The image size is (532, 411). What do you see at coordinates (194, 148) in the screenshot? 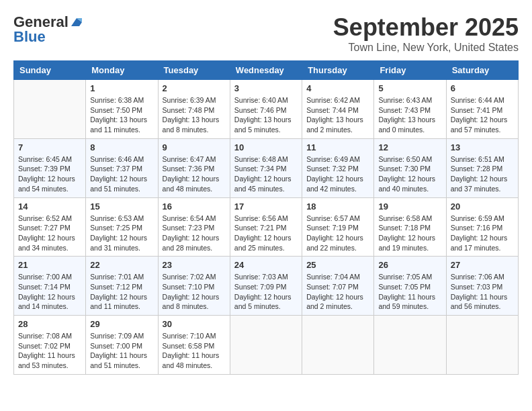
I see `day-number: 9` at bounding box center [194, 148].